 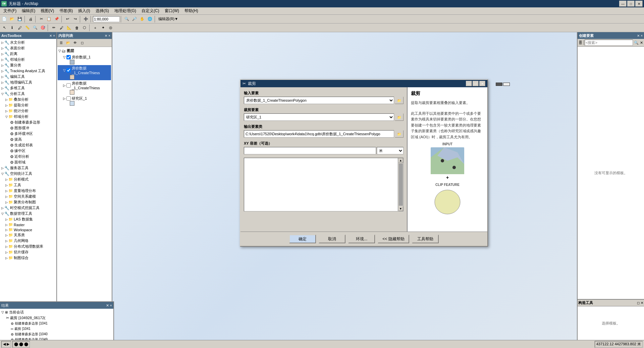 What do you see at coordinates (150, 11) in the screenshot?
I see `menu-customize: 自定义(C)` at bounding box center [150, 11].